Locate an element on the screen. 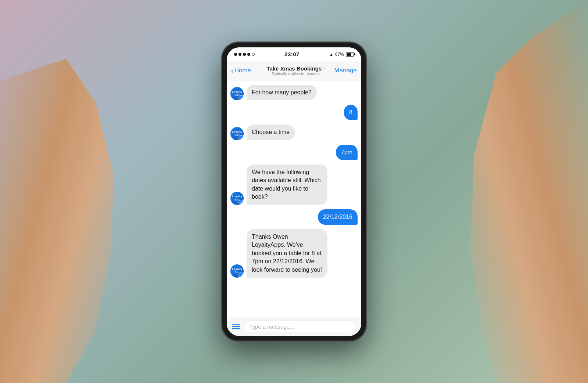 Image resolution: width=588 pixels, height=383 pixels. message-row-3: LoyaltyBot ✓ Choose a time is located at coordinates (294, 132).